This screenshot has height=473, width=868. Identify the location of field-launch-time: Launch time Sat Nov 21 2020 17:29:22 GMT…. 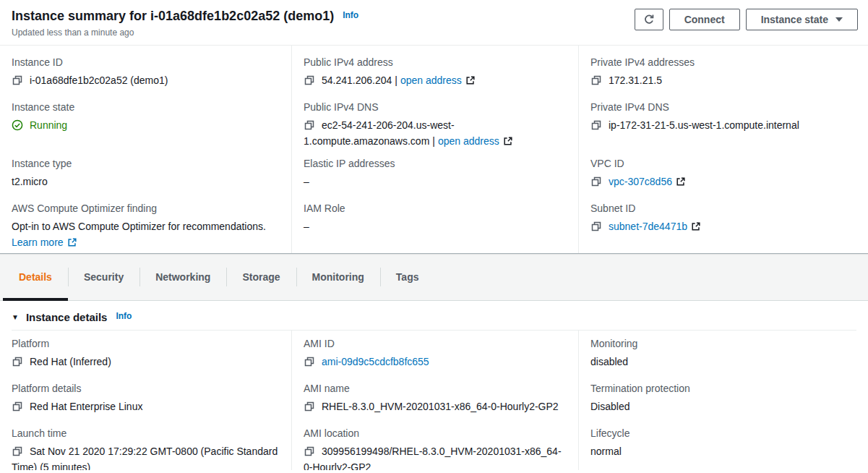
(146, 446).